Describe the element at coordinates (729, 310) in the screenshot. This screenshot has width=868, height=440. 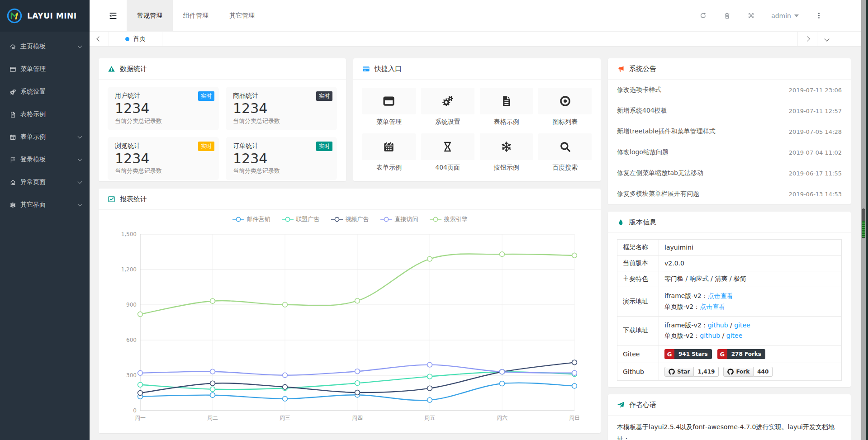
I see `version-table: 框架名称layuimini当前版本v2.0.0主要特色零门槛 / 响应式 / 清…` at that location.